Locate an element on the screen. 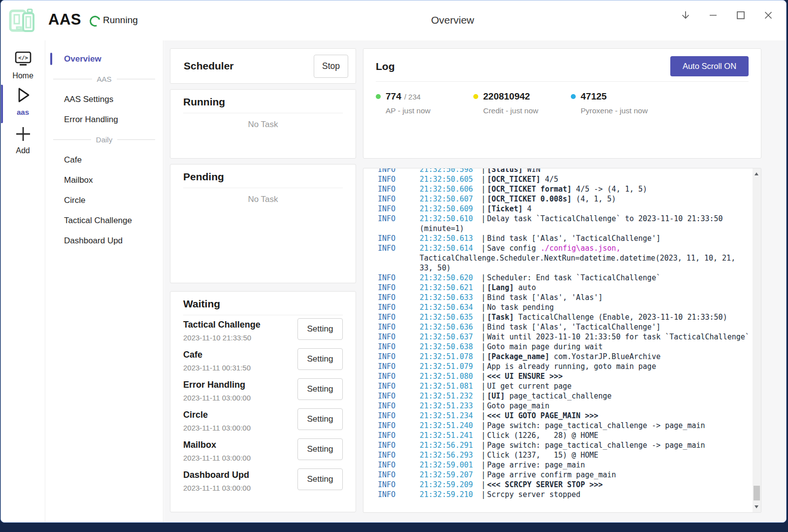  sidebar-item-overview: Overview is located at coordinates (104, 59).